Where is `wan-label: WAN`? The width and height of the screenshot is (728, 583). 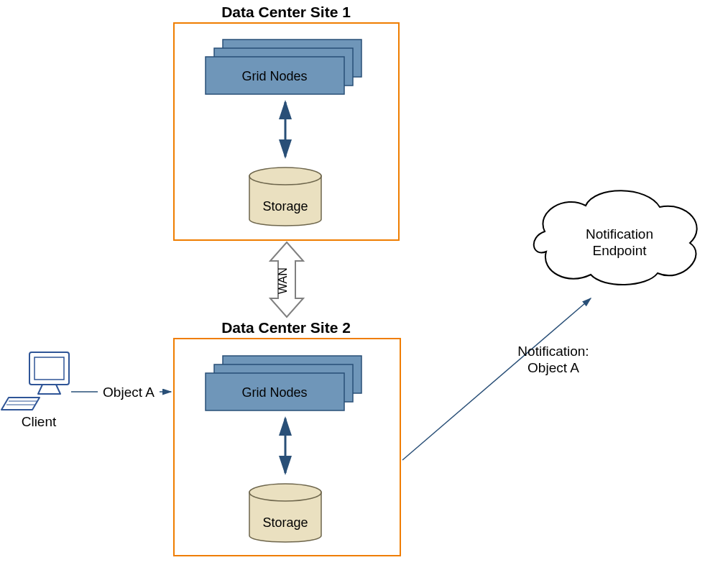 wan-label: WAN is located at coordinates (283, 280).